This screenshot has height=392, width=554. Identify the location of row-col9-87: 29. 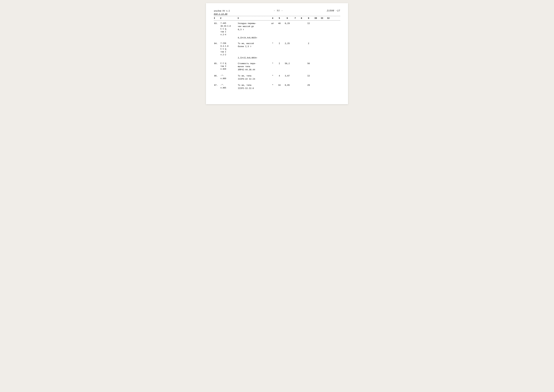
(309, 85).